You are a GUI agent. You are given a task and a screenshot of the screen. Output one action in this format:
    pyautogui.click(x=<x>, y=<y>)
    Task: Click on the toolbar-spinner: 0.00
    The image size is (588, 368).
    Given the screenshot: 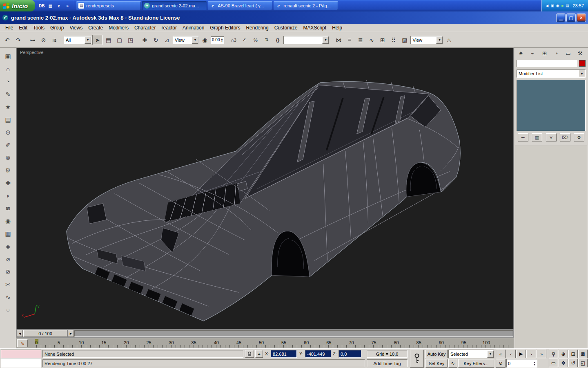 What is the action you would take?
    pyautogui.click(x=217, y=40)
    